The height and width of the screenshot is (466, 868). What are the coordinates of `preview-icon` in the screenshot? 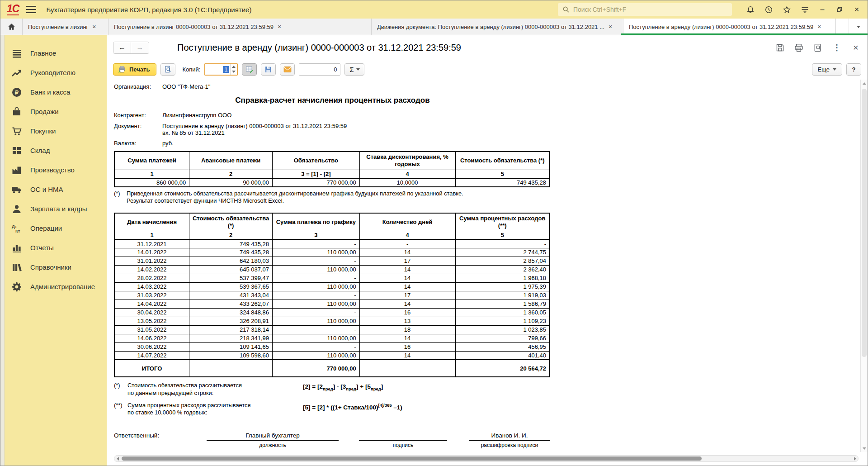 It's located at (818, 48).